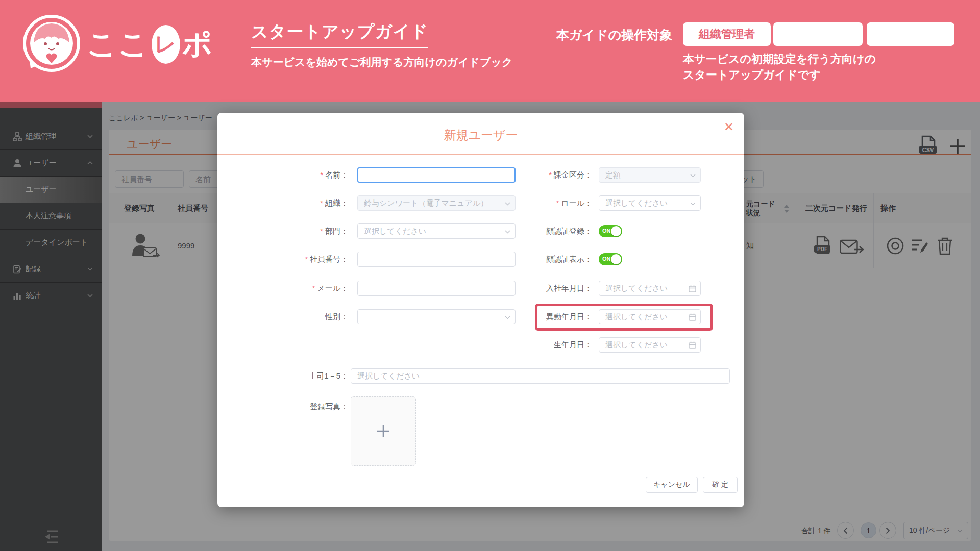 The image size is (980, 551). Describe the element at coordinates (615, 35) in the screenshot. I see `audience-label: 本ガイドの操作対象` at that location.